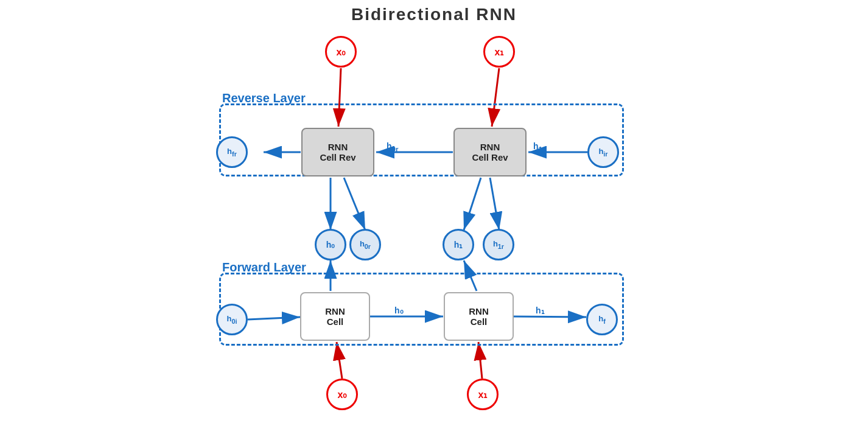  Describe the element at coordinates (603, 152) in the screenshot. I see `hir-node: hir` at that location.